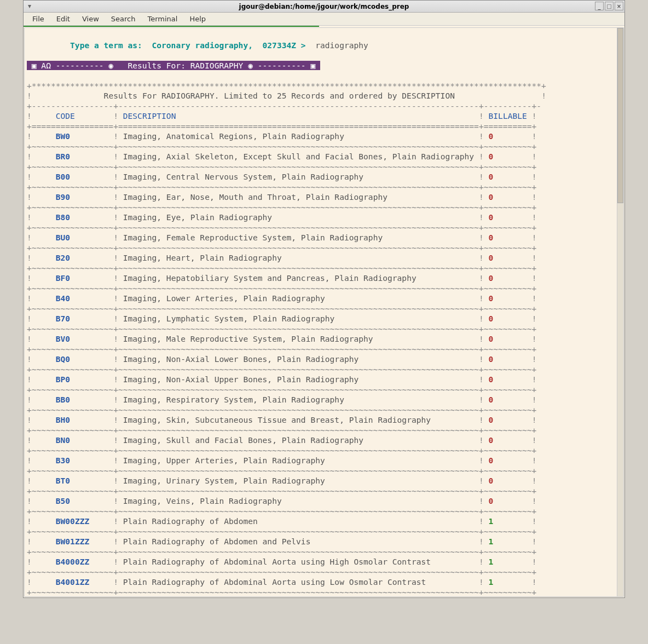 This screenshot has height=644, width=648. What do you see at coordinates (609, 6) in the screenshot?
I see `maximize-button: □` at bounding box center [609, 6].